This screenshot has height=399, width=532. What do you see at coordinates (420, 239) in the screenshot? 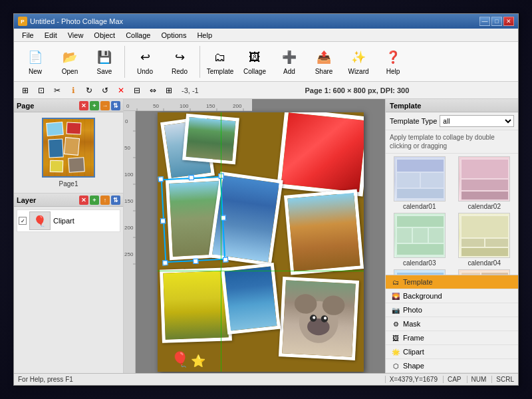
I see `template-item: calendar03` at bounding box center [420, 239].